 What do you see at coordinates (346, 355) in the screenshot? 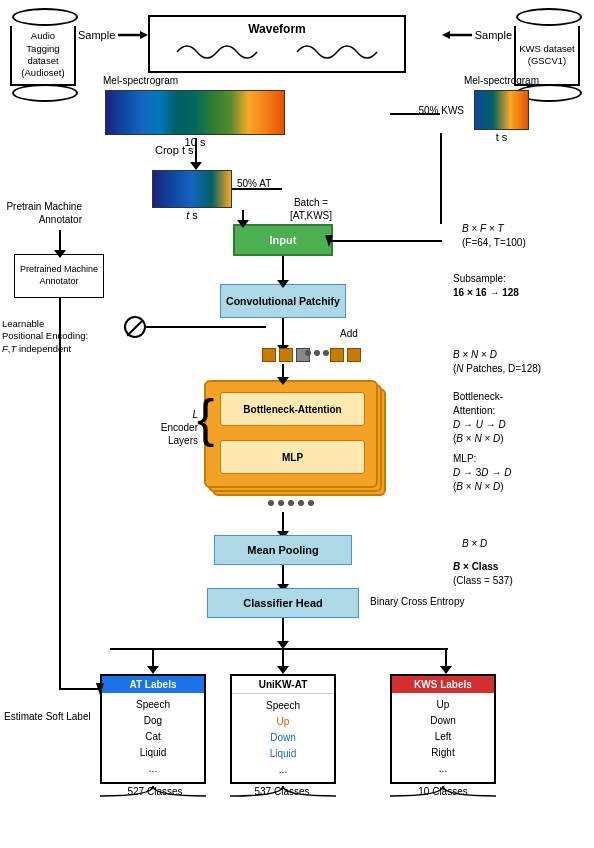
I see `patch-tokens-right` at bounding box center [346, 355].